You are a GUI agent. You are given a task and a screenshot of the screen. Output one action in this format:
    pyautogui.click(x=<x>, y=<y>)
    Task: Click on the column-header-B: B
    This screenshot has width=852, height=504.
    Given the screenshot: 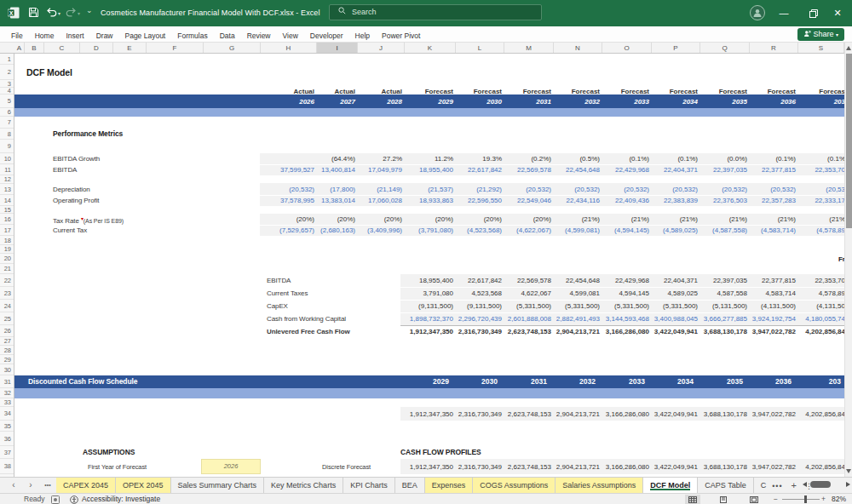 What is the action you would take?
    pyautogui.click(x=34, y=48)
    